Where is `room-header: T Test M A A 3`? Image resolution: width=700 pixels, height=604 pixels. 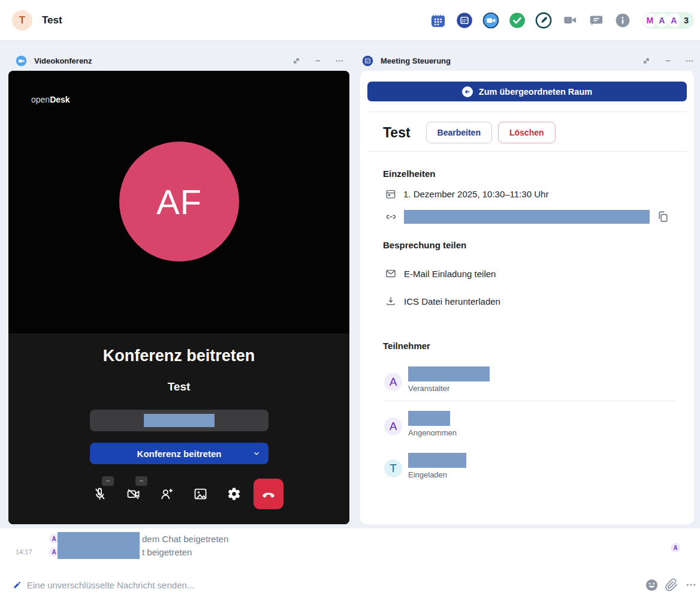 room-header: T Test M A A 3 is located at coordinates (350, 20).